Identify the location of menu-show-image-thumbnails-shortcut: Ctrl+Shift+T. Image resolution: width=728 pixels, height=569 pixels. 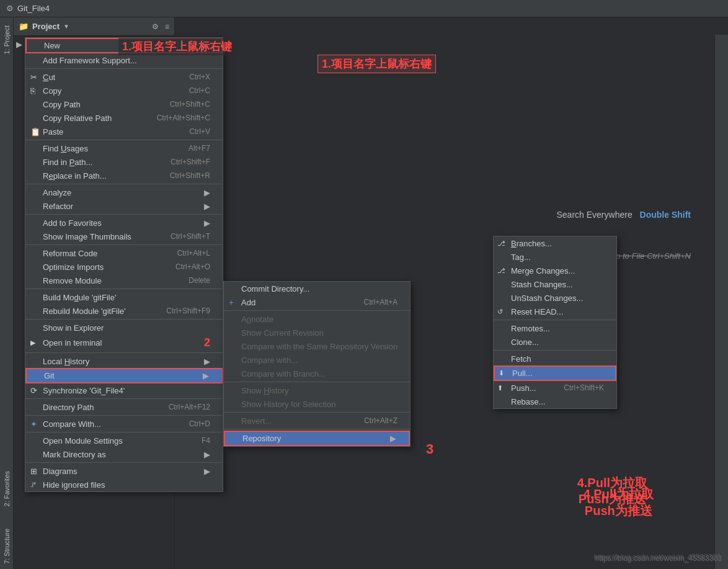
(190, 236).